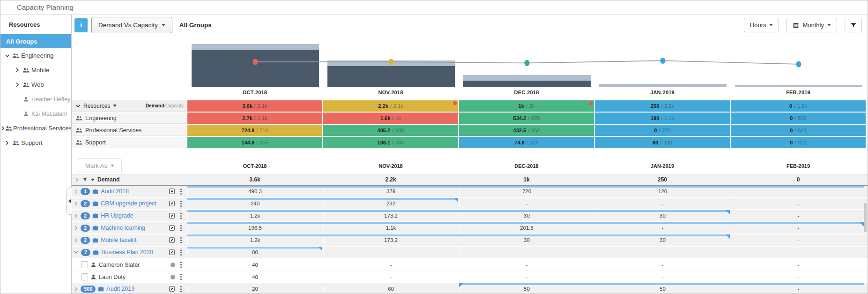  Describe the element at coordinates (36, 55) in the screenshot. I see `sidebar-item-engineering: Engineering` at that location.